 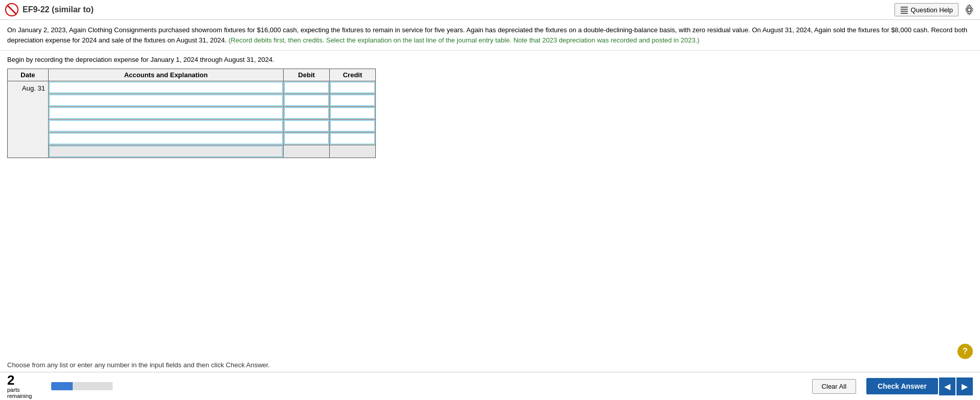 What do you see at coordinates (141, 59) in the screenshot?
I see `instructions-text: Begin by recording the depreciation expe…` at bounding box center [141, 59].